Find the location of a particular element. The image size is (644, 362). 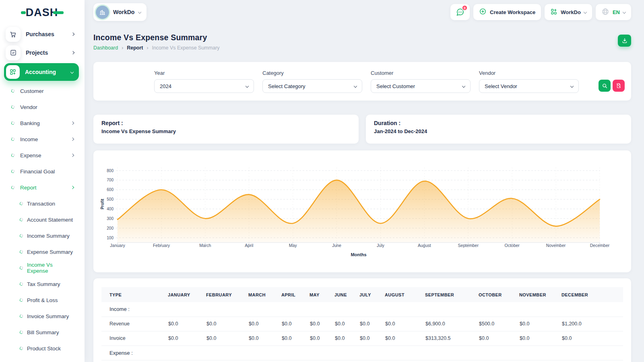

page-title: Income Vs Expense Summary is located at coordinates (362, 38).